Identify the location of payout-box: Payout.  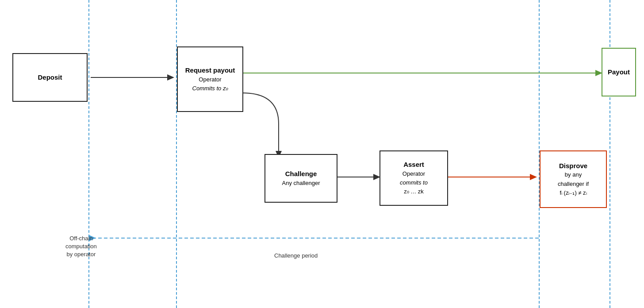
(619, 72).